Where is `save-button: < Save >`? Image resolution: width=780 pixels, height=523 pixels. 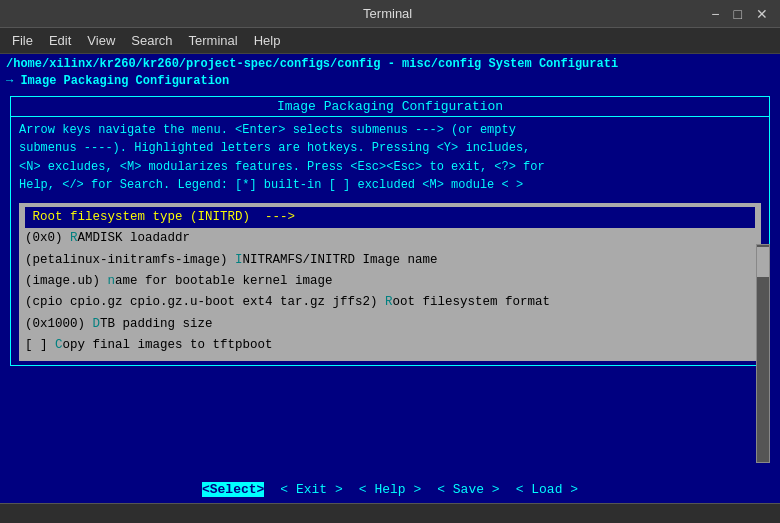
save-button: < Save > is located at coordinates (468, 490).